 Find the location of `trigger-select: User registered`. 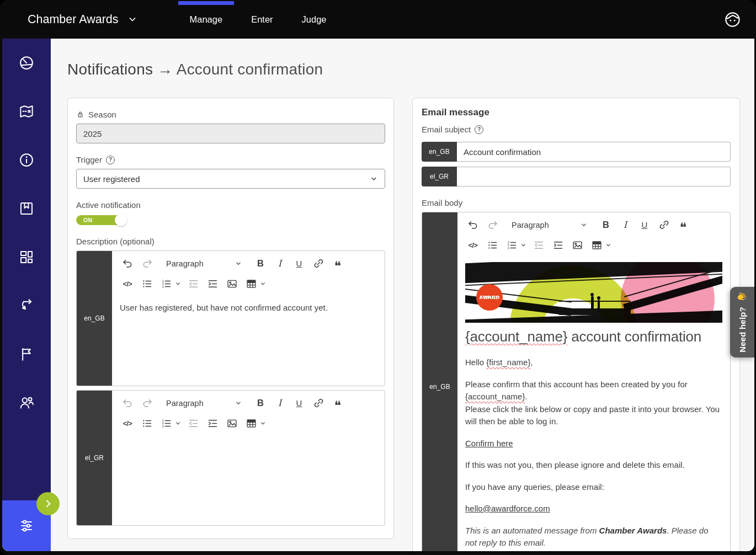

trigger-select: User registered is located at coordinates (231, 179).